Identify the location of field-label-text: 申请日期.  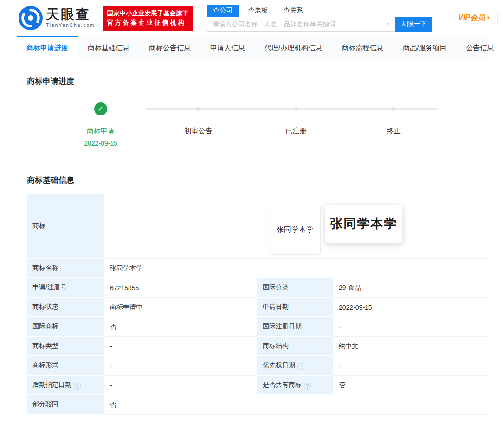
(276, 307).